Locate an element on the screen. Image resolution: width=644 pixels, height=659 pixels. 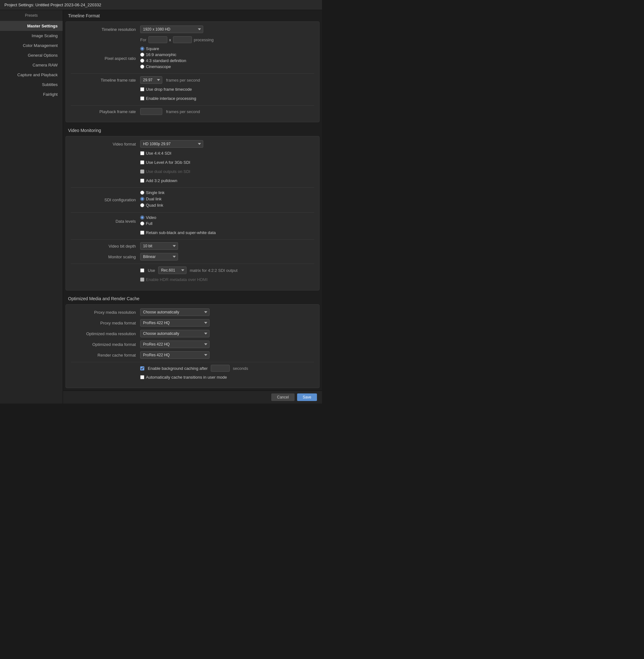
proxy-format-row: Proxy media format ProRes 422 HQProRes 4… is located at coordinates (193, 323).